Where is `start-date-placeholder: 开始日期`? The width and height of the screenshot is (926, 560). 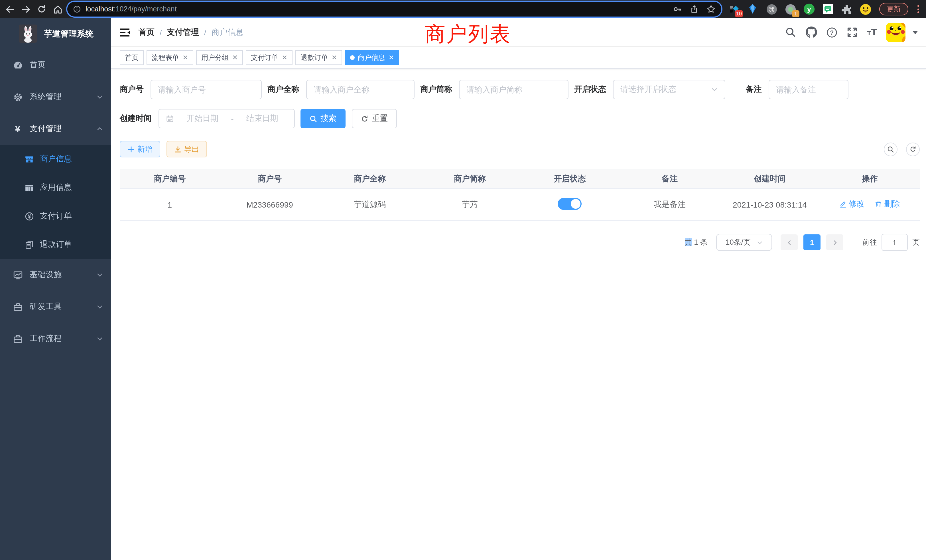 start-date-placeholder: 开始日期 is located at coordinates (202, 119).